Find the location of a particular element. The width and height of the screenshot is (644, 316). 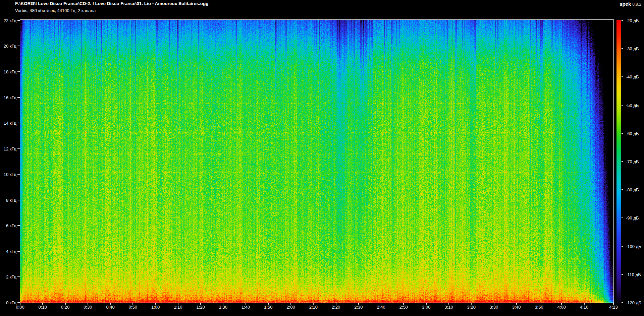

db-tick-label: -100 дБ is located at coordinates (634, 246).